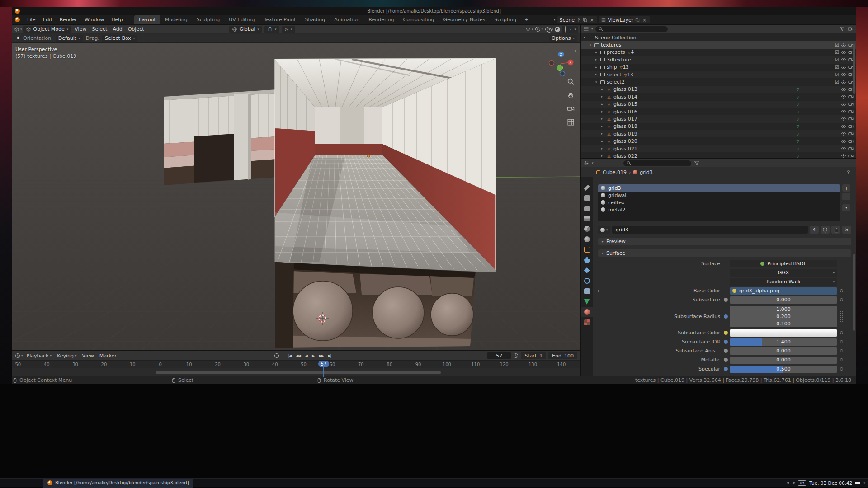  Describe the element at coordinates (570, 29) in the screenshot. I see `shading-material-button` at that location.